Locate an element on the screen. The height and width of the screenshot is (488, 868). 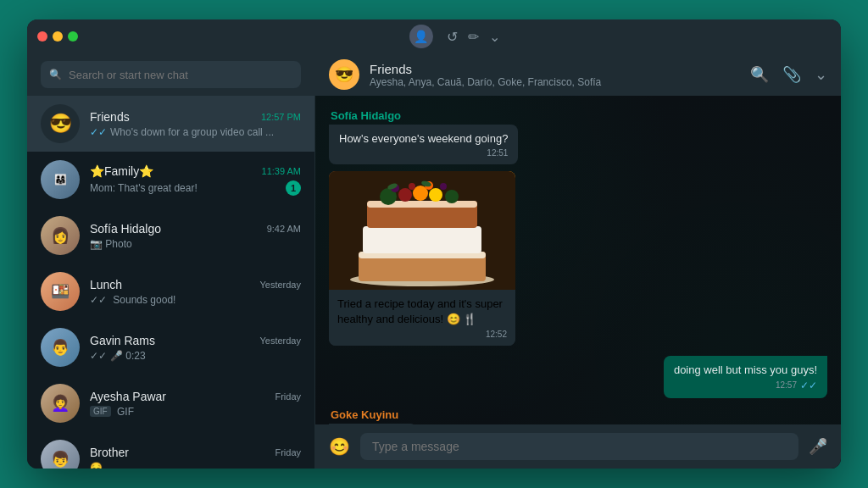
msg-time: 12:51 is located at coordinates (497, 152).